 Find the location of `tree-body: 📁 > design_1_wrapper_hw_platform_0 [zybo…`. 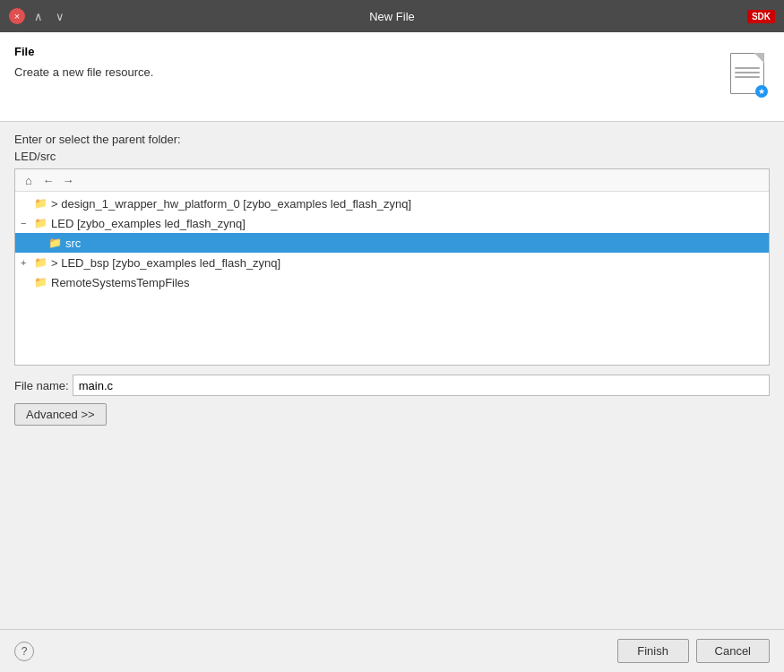

tree-body: 📁 > design_1_wrapper_hw_platform_0 [zybo… is located at coordinates (392, 243).